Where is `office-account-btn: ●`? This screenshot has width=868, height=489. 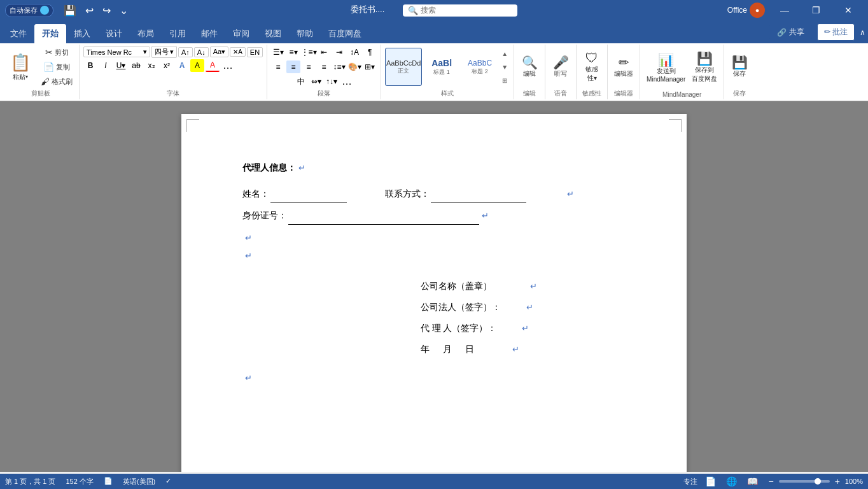 office-account-btn: ● is located at coordinates (757, 10).